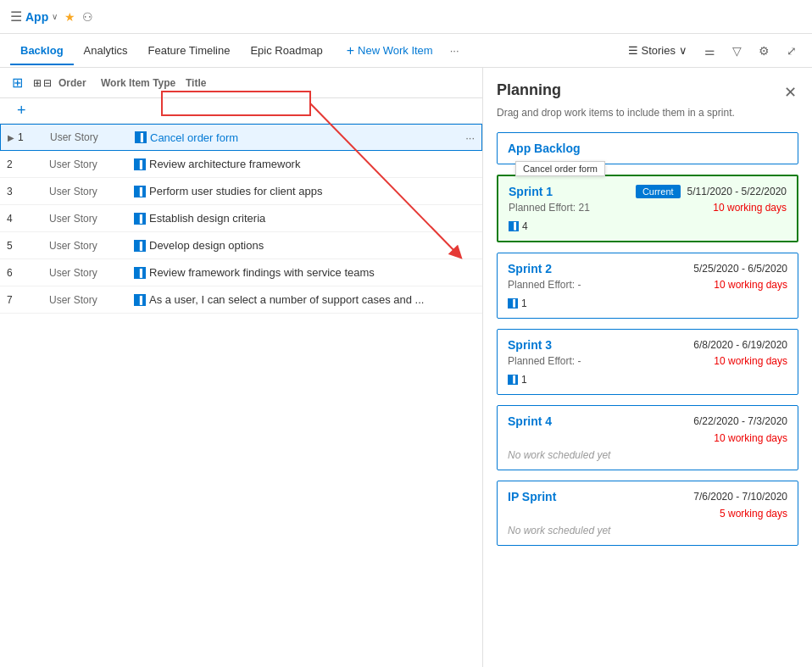  I want to click on nav-right-controls: ☰ Stories ∨ ⚌ ▽ ⚙ ⤢, so click(712, 51).